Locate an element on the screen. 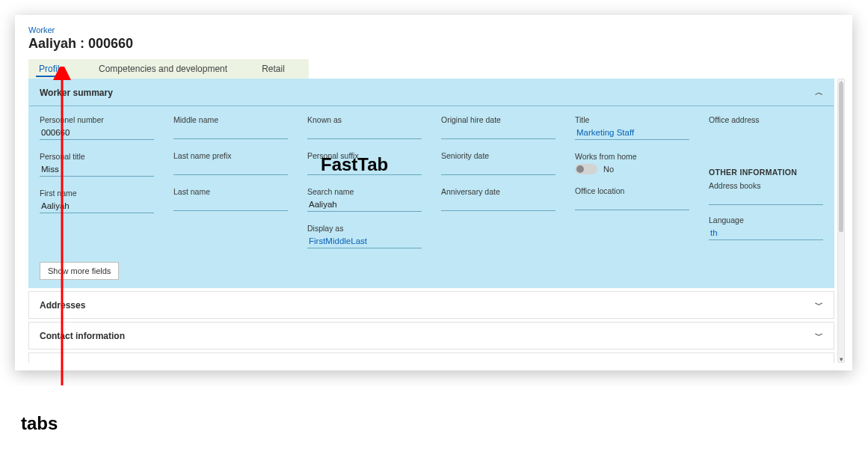 The width and height of the screenshot is (868, 458). address-books-label: Address books is located at coordinates (766, 186).